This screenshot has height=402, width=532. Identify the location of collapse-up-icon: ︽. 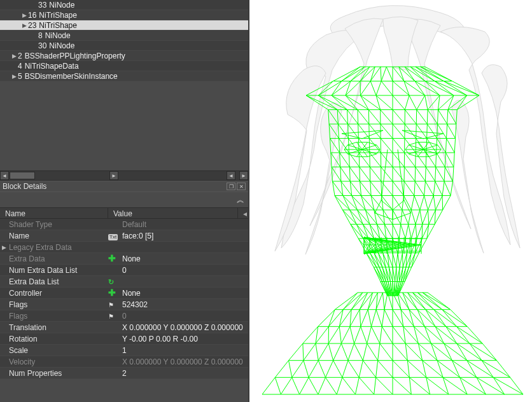
(241, 200).